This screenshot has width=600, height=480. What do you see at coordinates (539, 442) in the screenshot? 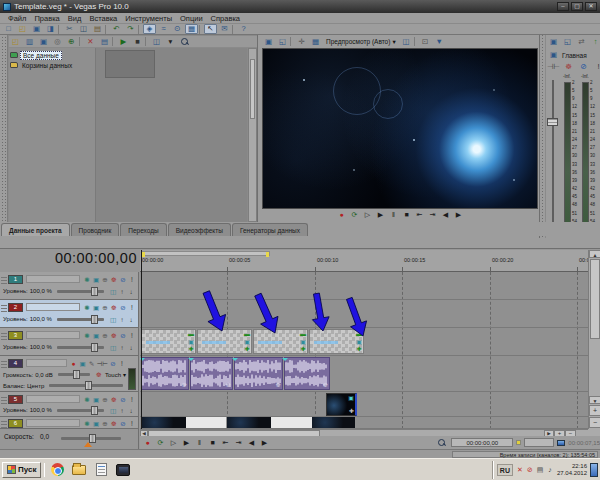
I see `selection-time-field` at bounding box center [539, 442].